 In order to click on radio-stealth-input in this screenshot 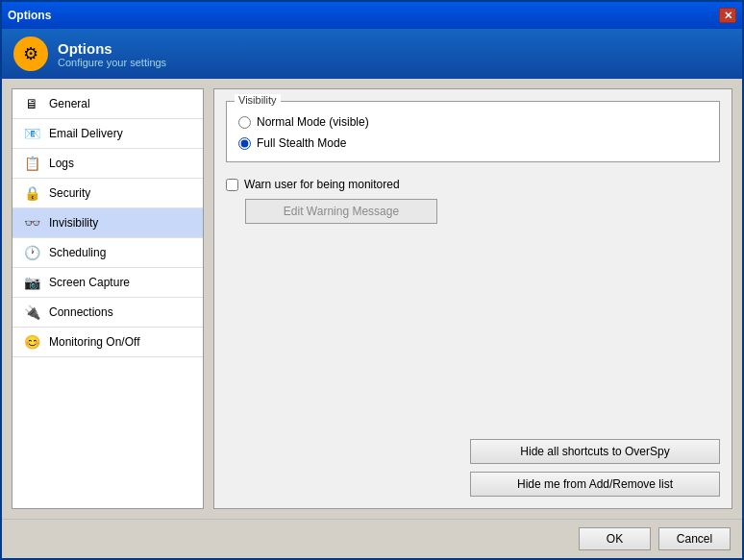, I will do `click(244, 144)`.